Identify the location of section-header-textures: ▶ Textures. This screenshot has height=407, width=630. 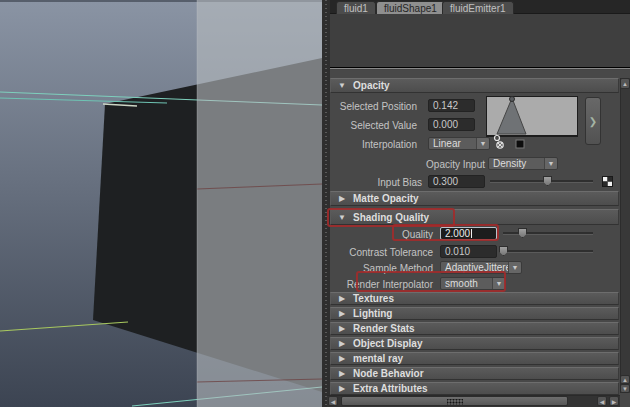
(474, 298).